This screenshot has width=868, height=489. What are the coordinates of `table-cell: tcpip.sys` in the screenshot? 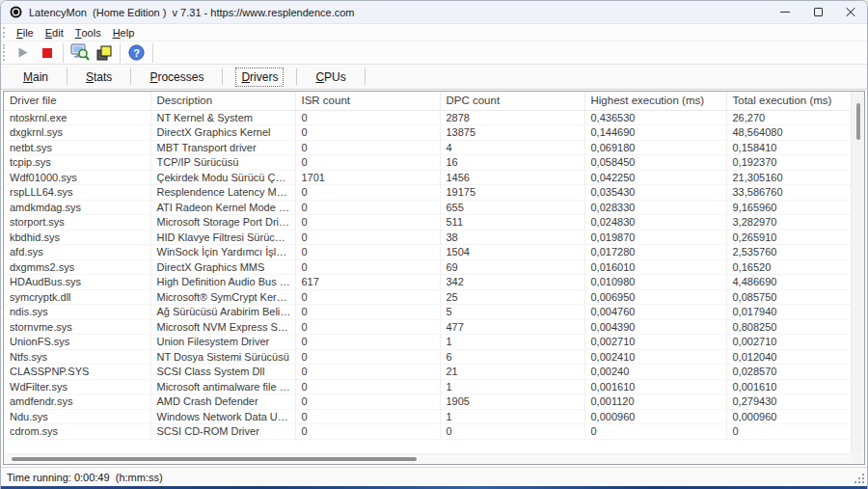 It's located at (77, 163).